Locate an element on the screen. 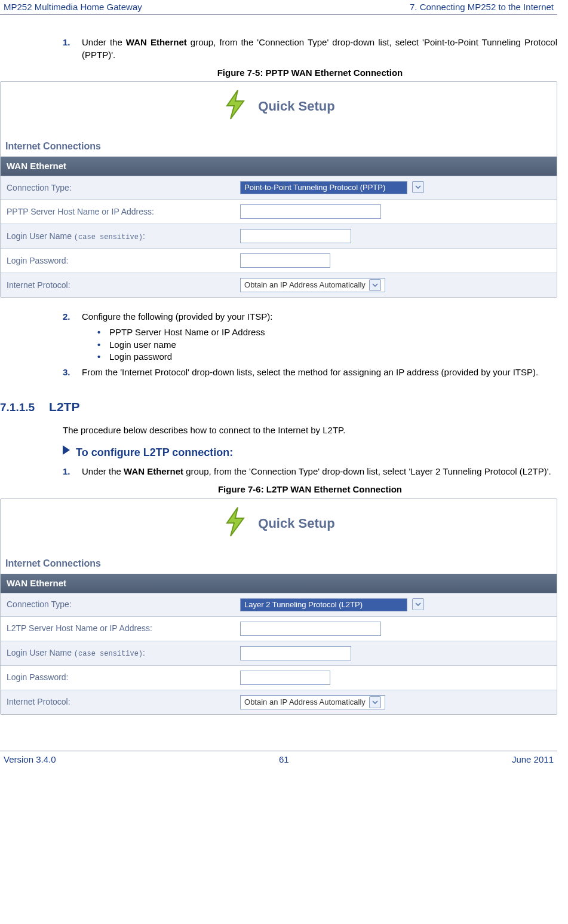  footer-version: Version 3.4.0 is located at coordinates (30, 760).